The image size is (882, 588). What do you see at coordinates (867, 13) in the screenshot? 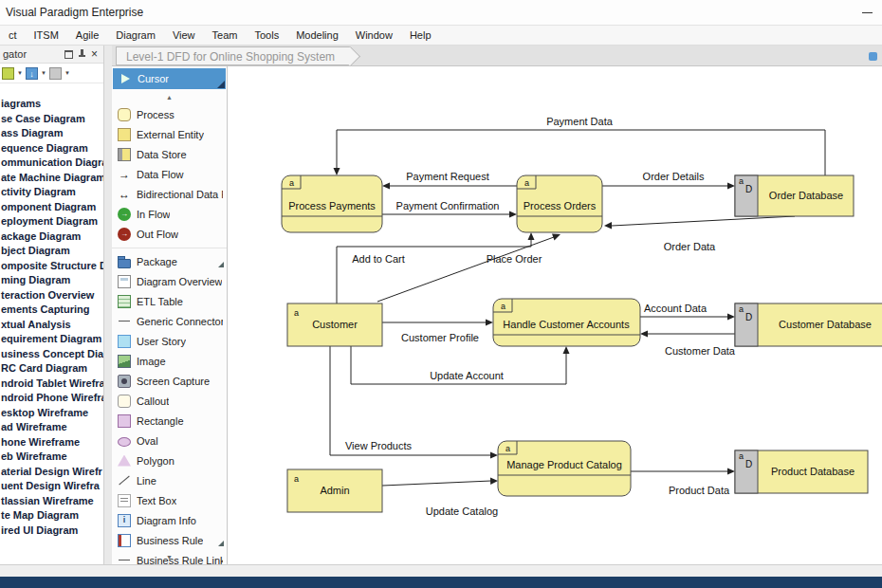
I see `minimize-button` at bounding box center [867, 13].